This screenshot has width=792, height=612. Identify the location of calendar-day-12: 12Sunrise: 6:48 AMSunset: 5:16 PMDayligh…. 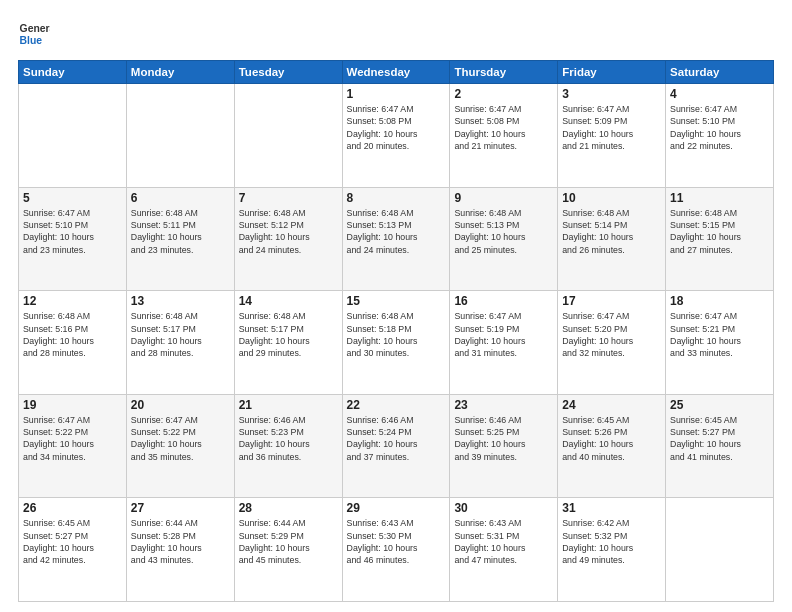
(73, 343).